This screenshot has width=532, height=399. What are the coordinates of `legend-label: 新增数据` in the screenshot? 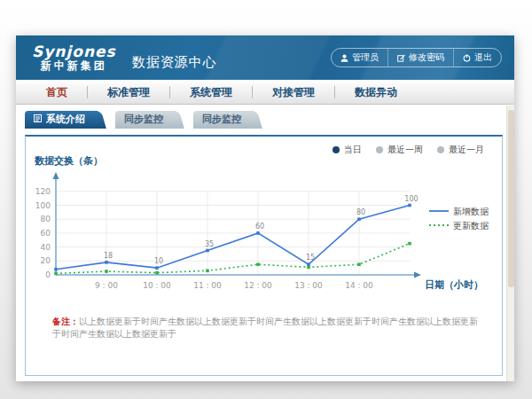 It's located at (472, 211).